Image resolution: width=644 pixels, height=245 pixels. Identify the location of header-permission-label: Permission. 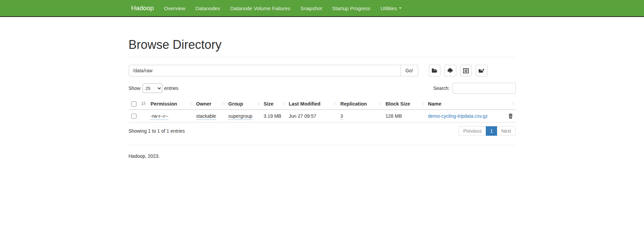
(164, 104).